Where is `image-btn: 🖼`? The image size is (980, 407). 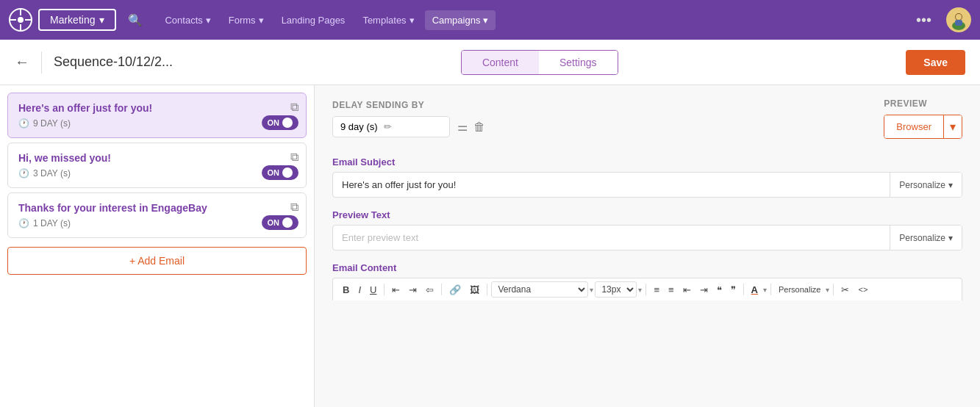
image-btn: 🖼 is located at coordinates (475, 289).